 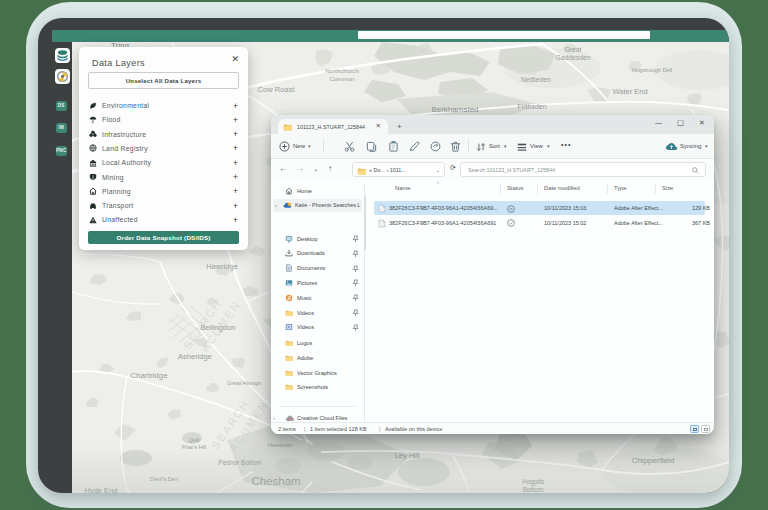 I want to click on svg-text: Gaddesden, so click(x=572, y=58).